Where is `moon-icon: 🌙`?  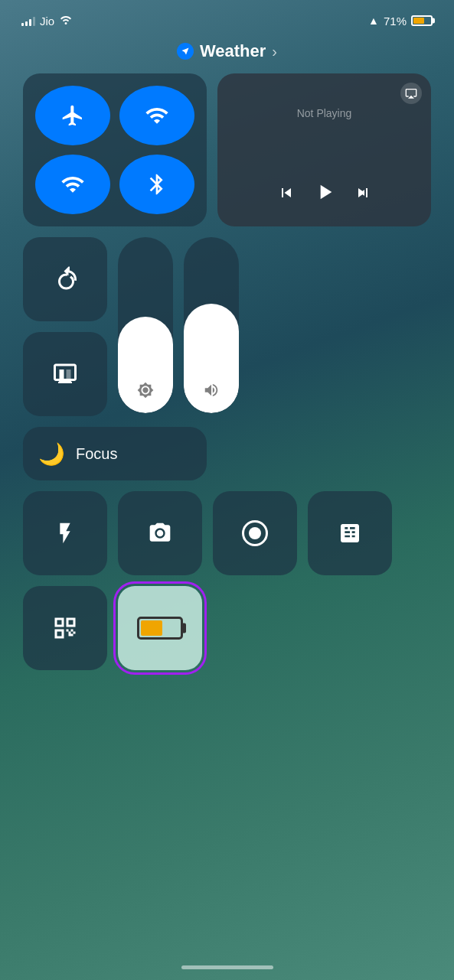
moon-icon: 🌙 is located at coordinates (52, 454).